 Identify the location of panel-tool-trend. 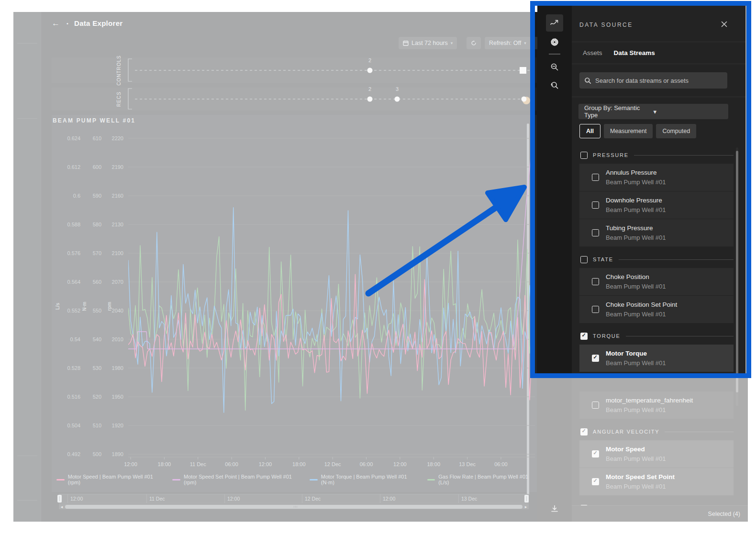
(555, 23).